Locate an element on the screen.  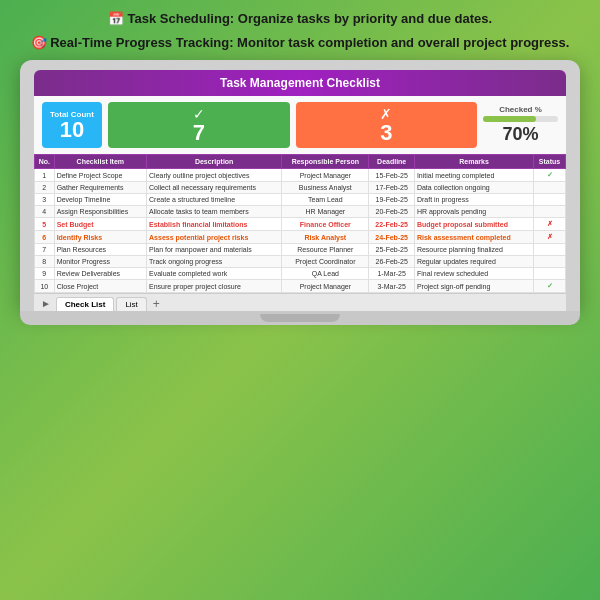
table-row: 5 Set Budget Establish financial limitat… is located at coordinates (300, 224).